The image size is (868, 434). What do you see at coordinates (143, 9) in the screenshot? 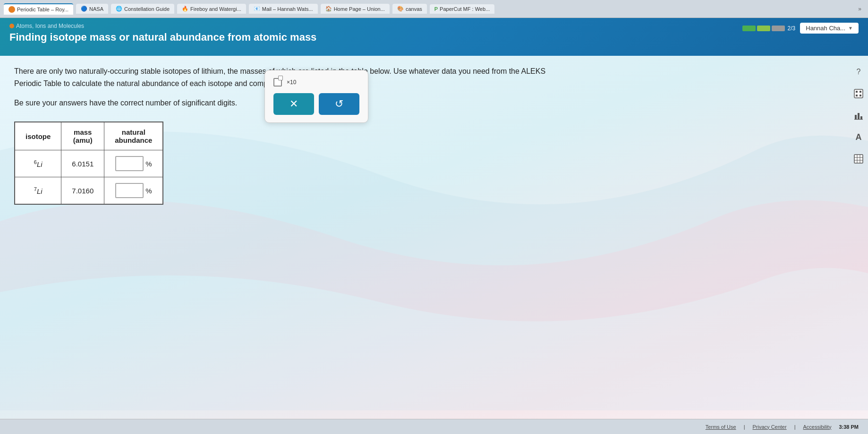
I see `tab-constellation: 🌐 Constellation Guide` at bounding box center [143, 9].